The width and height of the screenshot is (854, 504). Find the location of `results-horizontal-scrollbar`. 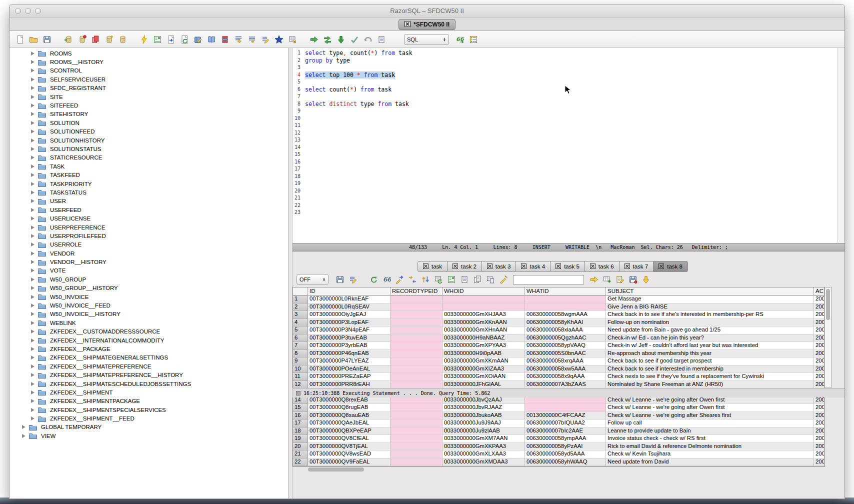

results-horizontal-scrollbar is located at coordinates (559, 466).